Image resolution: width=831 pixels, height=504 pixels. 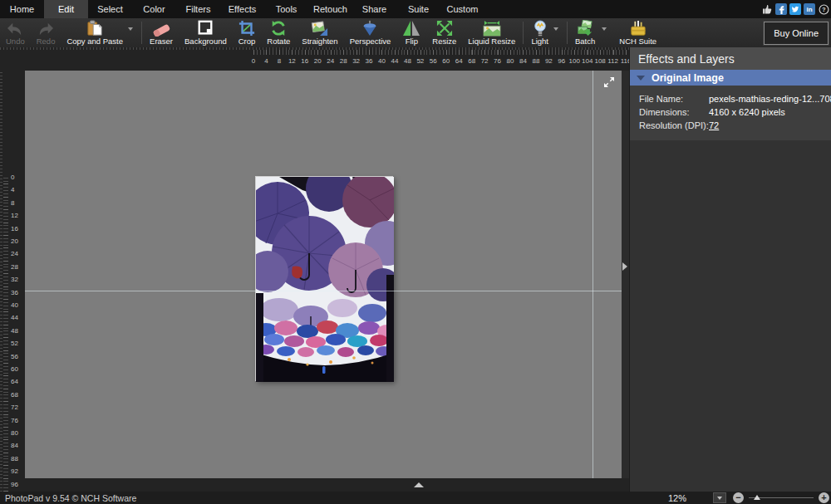 What do you see at coordinates (625, 267) in the screenshot?
I see `panel-collapse-arrow-icon` at bounding box center [625, 267].